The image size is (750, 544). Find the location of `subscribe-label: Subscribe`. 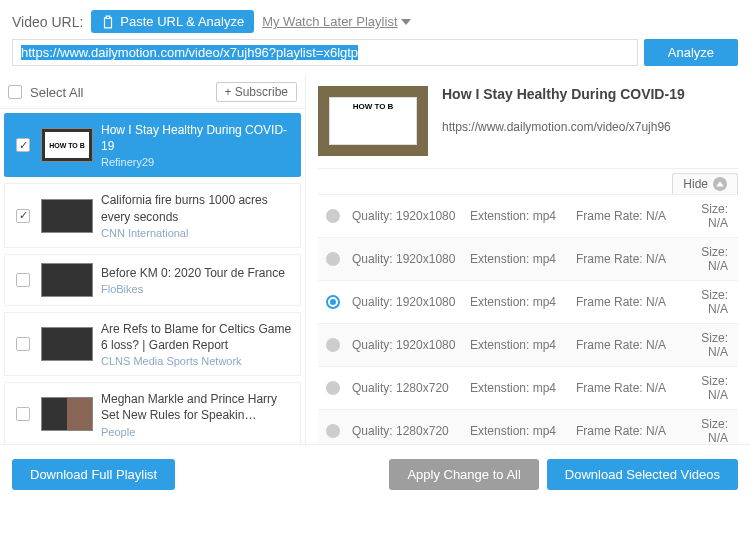

subscribe-label: Subscribe is located at coordinates (262, 92).